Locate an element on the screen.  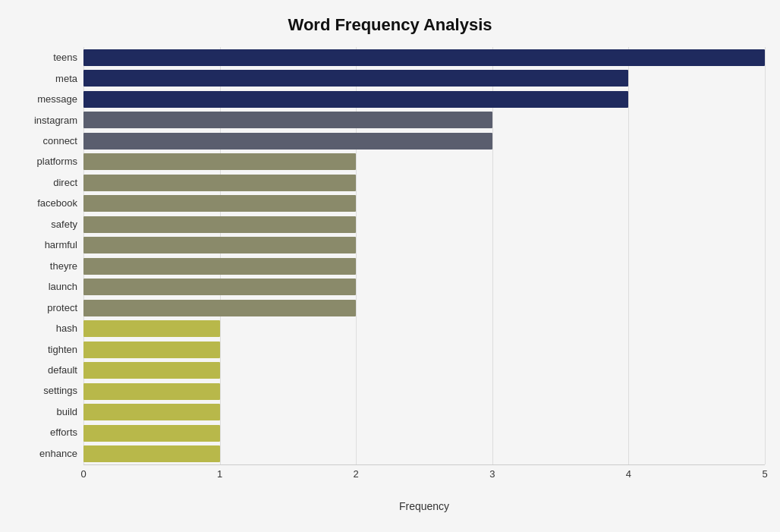
x-tick-label: 4 is located at coordinates (628, 474).